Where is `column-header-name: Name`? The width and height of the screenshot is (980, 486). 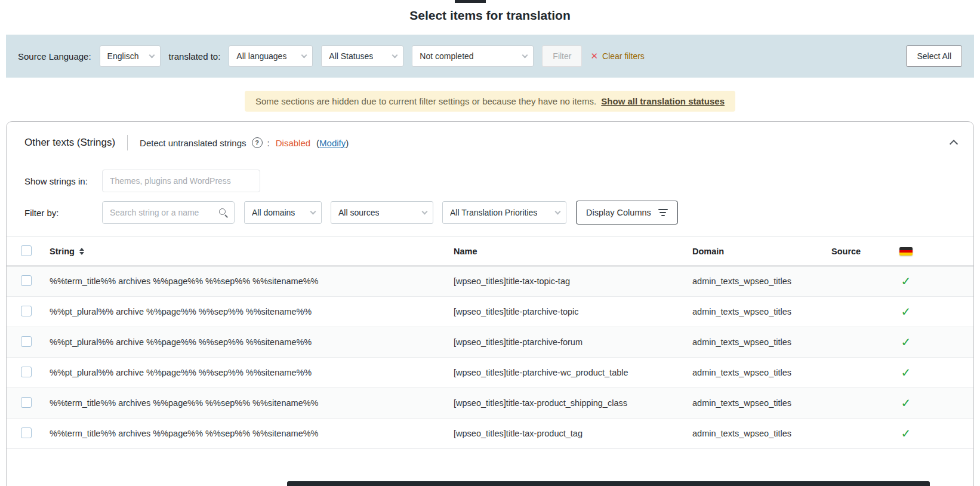 column-header-name: Name is located at coordinates (573, 251).